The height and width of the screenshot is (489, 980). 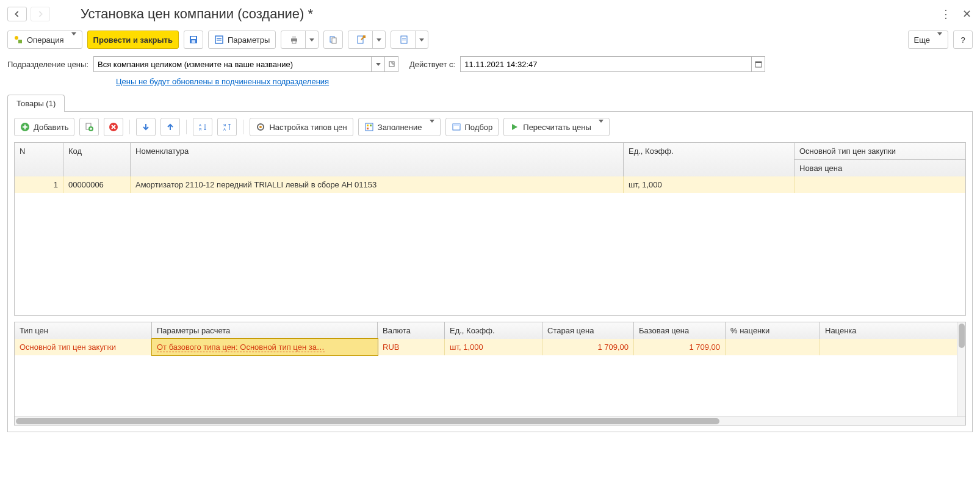 What do you see at coordinates (773, 347) in the screenshot?
I see `cell2-pct` at bounding box center [773, 347].